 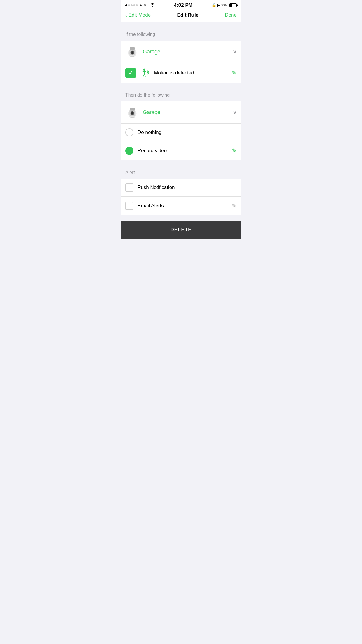 What do you see at coordinates (180, 206) in the screenshot?
I see `email-alerts-label: Email Alerts` at bounding box center [180, 206].